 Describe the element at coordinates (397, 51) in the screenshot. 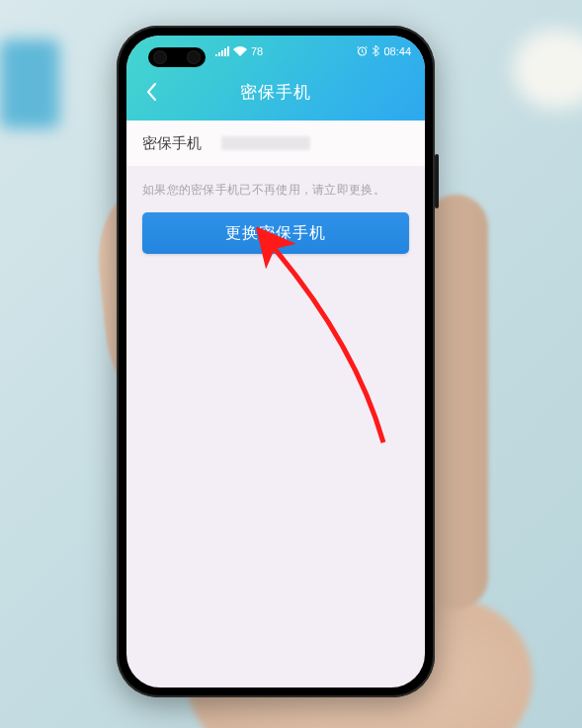

I see `status-time: 08:44` at that location.